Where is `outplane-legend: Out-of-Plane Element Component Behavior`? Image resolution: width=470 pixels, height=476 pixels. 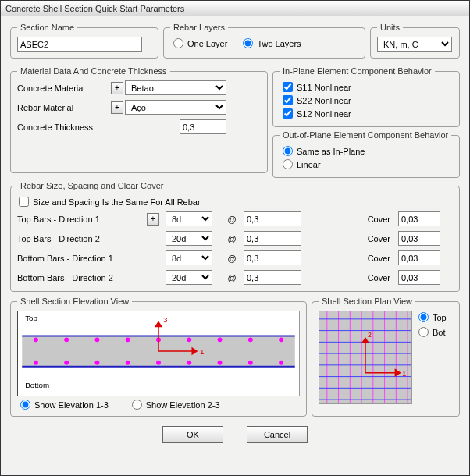
outplane-legend: Out-of-Plane Element Component Behavior is located at coordinates (365, 135).